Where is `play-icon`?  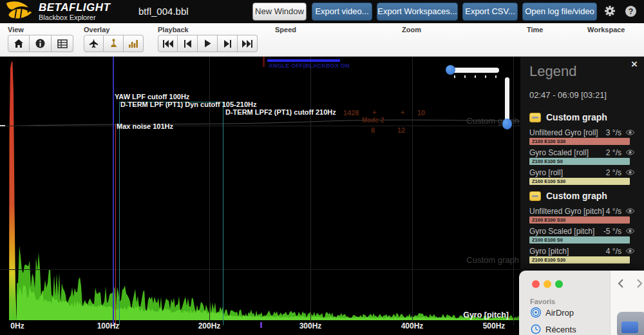
play-icon is located at coordinates (207, 44).